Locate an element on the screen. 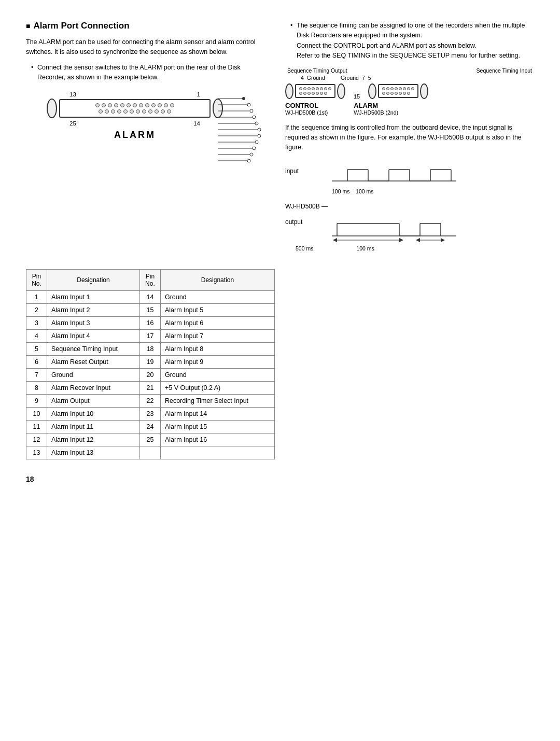  wire-connections is located at coordinates (241, 143).